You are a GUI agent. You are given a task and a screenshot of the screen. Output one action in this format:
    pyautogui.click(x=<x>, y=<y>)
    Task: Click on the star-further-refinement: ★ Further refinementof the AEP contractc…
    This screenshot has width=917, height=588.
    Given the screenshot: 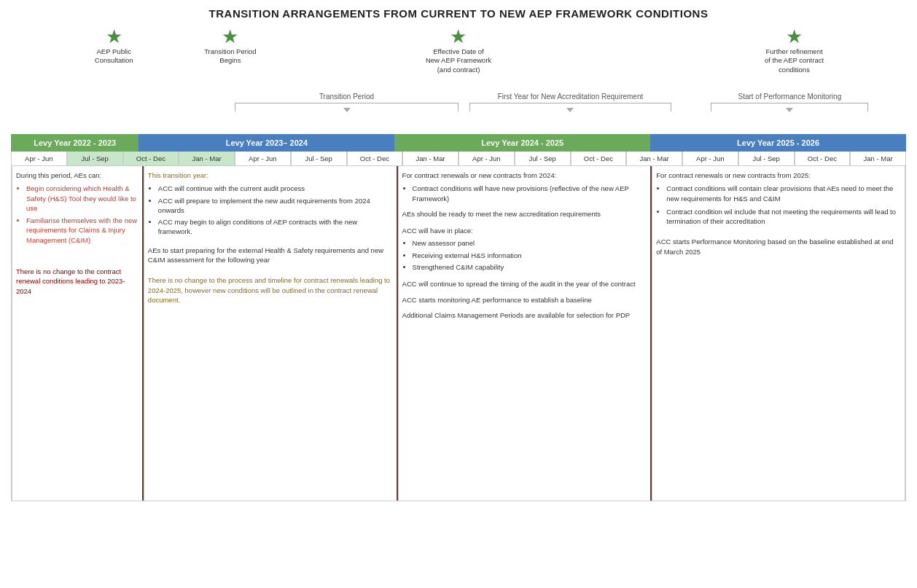 What is the action you would take?
    pyautogui.click(x=795, y=51)
    